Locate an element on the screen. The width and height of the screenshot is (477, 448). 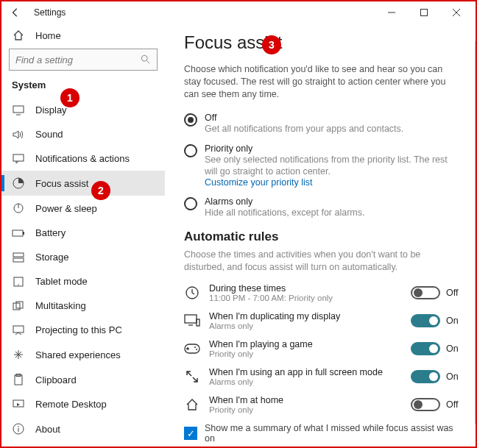
radio-sub: See only selected notifications from the… is located at coordinates (331, 166).